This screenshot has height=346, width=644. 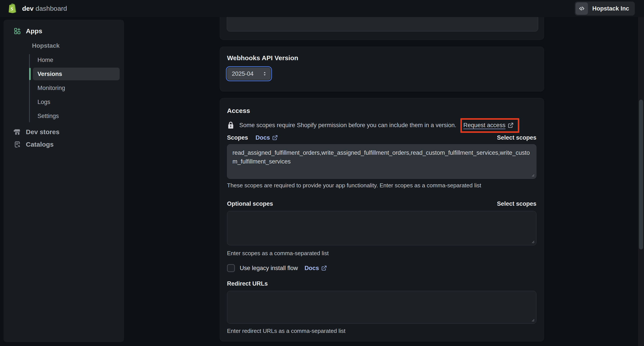 What do you see at coordinates (76, 88) in the screenshot?
I see `sidebar-item-monitoring: Monitoring` at bounding box center [76, 88].